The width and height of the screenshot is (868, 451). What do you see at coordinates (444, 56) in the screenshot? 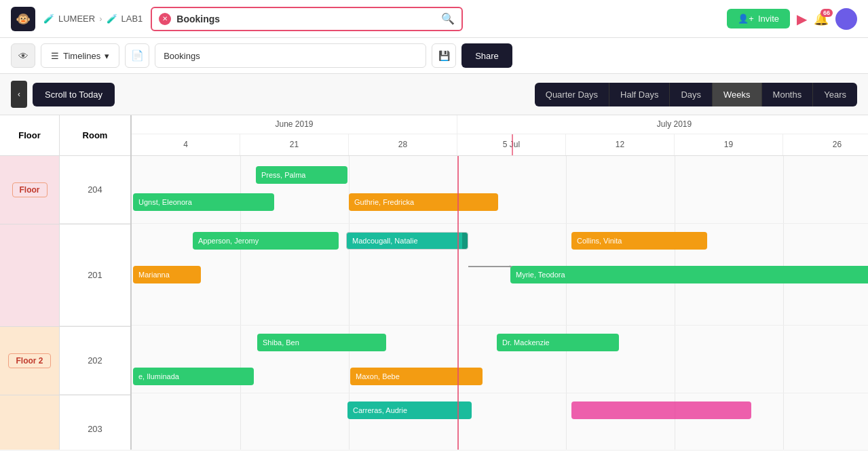
I see `save-button: 💾` at bounding box center [444, 56].